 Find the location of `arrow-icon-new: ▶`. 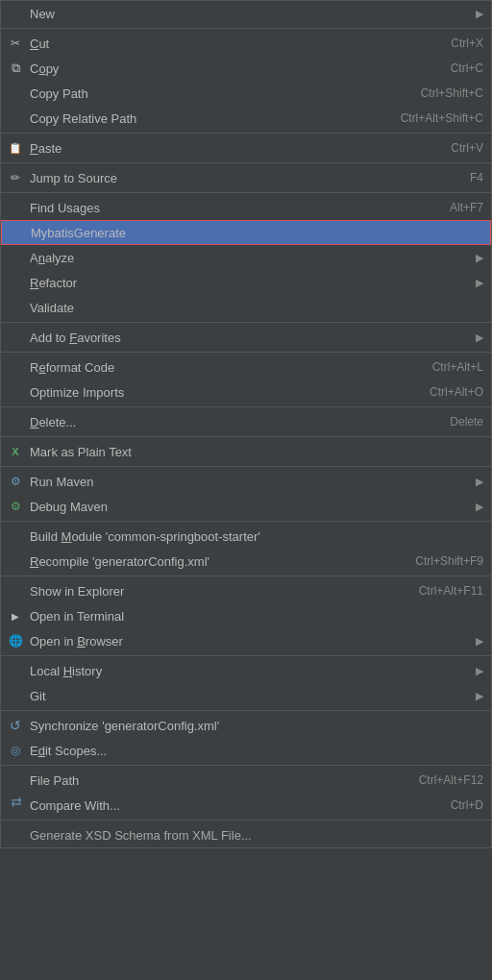

arrow-icon-new: ▶ is located at coordinates (480, 13).